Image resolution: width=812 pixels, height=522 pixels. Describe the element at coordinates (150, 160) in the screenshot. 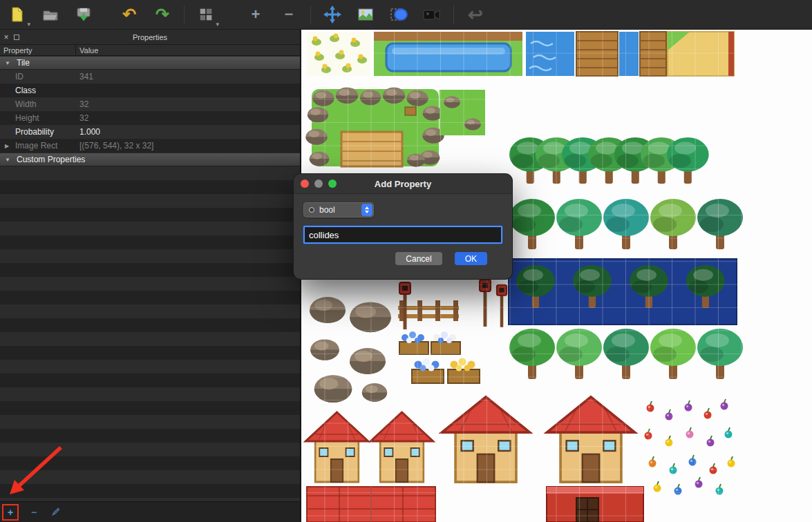

I see `section-custom-properties: Custom Properties` at that location.